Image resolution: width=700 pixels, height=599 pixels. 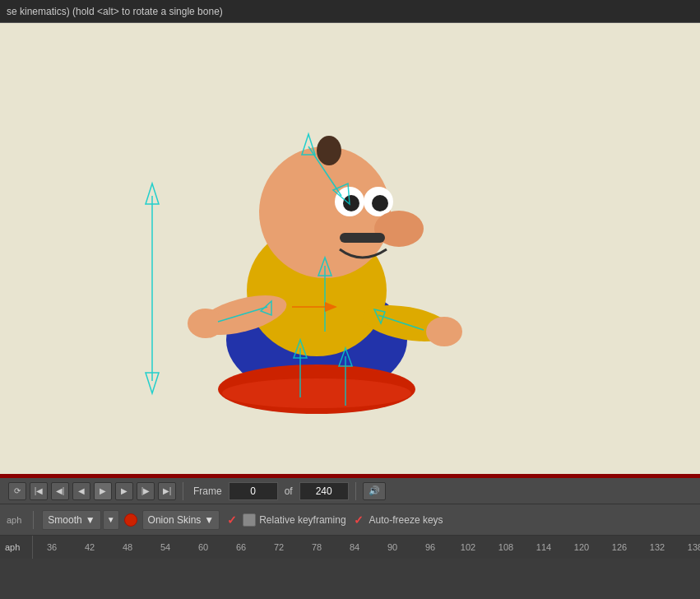 I want to click on timeline-number: 66, so click(x=241, y=547).